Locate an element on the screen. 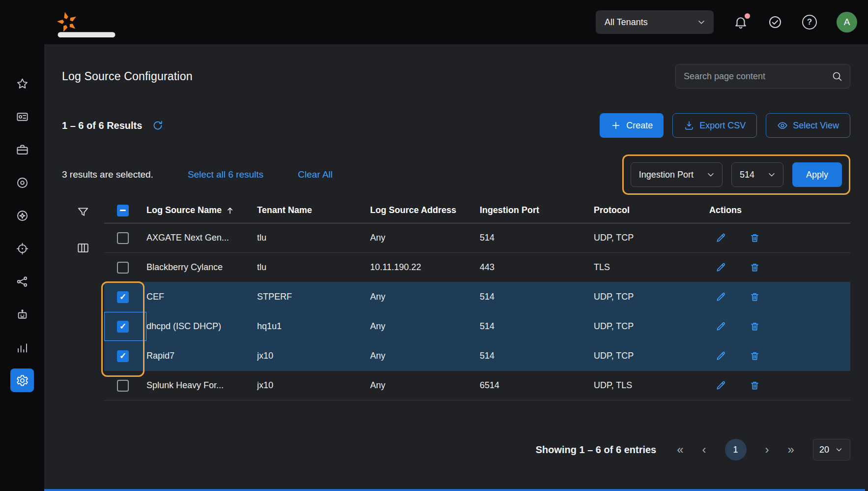  left-sidebar is located at coordinates (22, 268).